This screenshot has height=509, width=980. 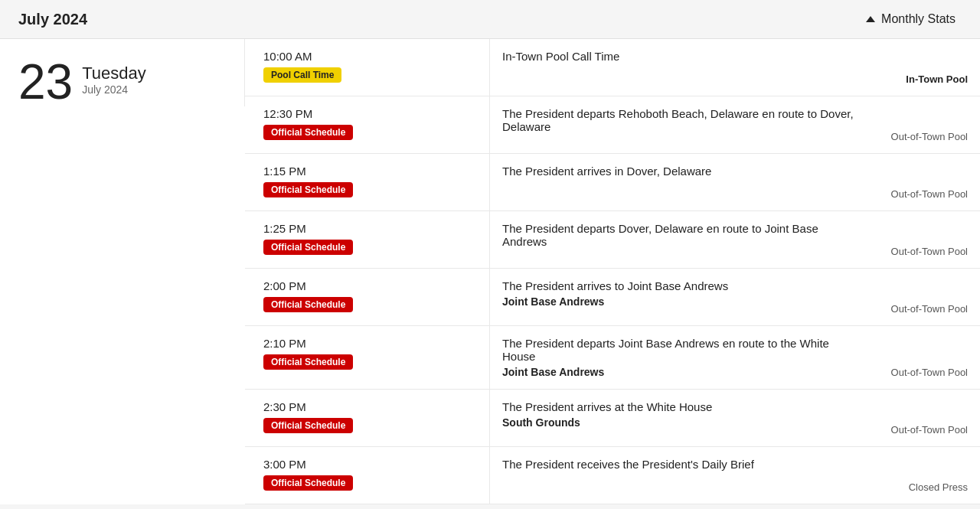 I want to click on event-time-col: 10:00 AM Pool Call Time, so click(x=368, y=67).